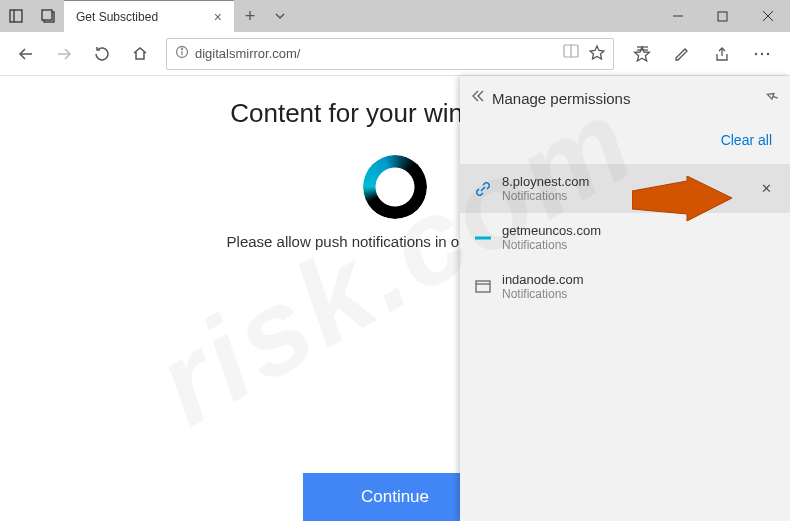 Image resolution: width=790 pixels, height=521 pixels. What do you see at coordinates (16, 16) in the screenshot?
I see `tabs-aside-icon` at bounding box center [16, 16].